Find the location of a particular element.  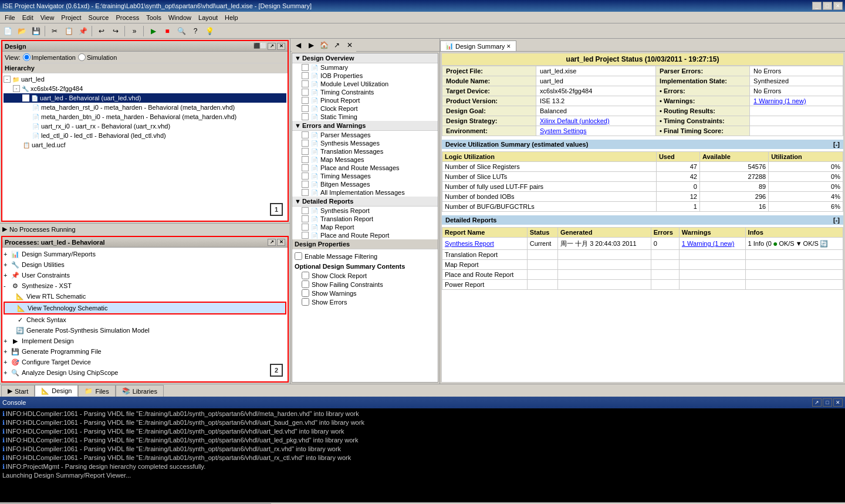

util-collapse: [-] is located at coordinates (837, 144).